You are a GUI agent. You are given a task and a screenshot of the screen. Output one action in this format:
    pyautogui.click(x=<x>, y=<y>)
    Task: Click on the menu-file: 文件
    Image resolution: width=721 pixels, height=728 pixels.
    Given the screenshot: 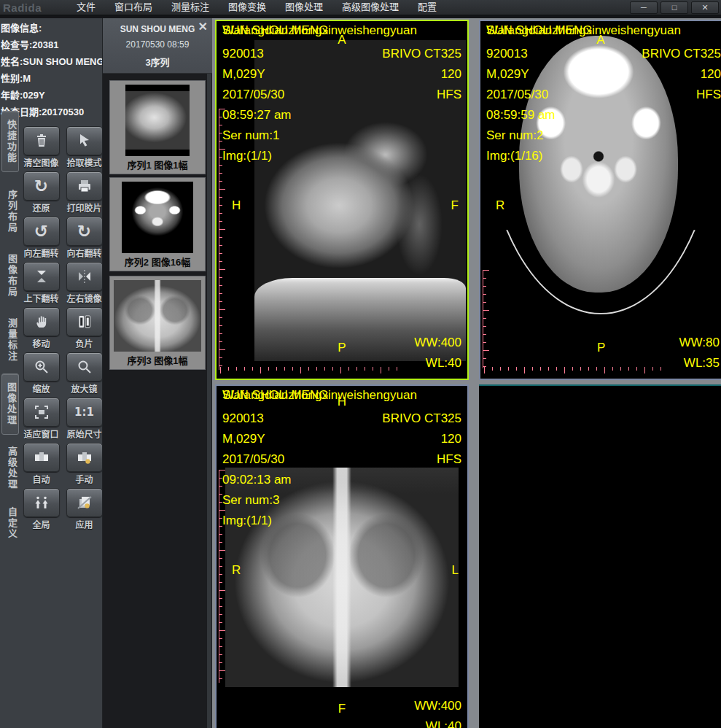 What is the action you would take?
    pyautogui.click(x=86, y=7)
    